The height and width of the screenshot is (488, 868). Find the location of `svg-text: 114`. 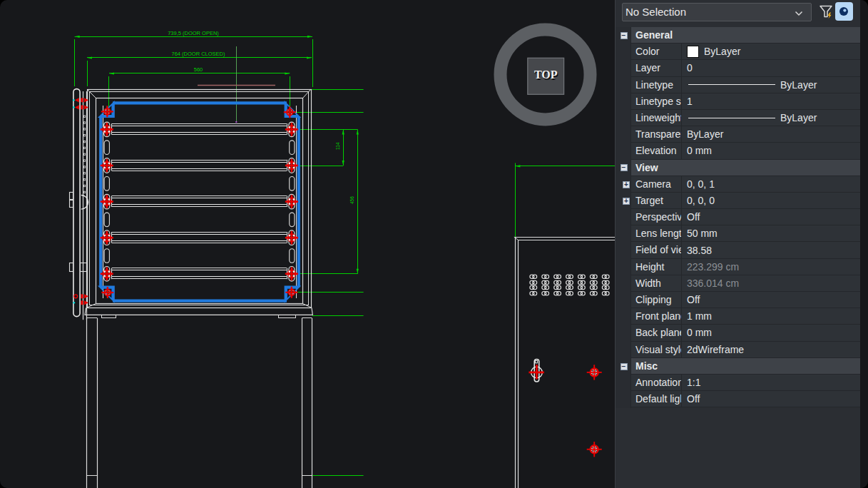

svg-text: 114 is located at coordinates (338, 146).